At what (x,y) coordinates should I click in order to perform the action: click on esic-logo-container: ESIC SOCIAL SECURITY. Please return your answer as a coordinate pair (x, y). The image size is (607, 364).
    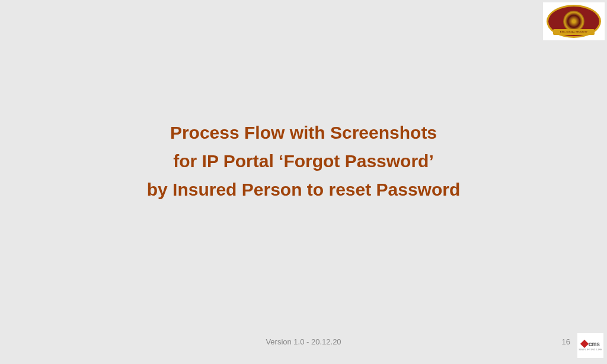
    Looking at the image, I should click on (574, 21).